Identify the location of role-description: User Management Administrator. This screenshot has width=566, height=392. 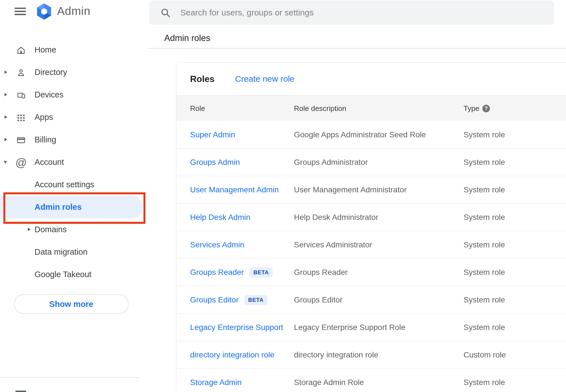
(350, 190).